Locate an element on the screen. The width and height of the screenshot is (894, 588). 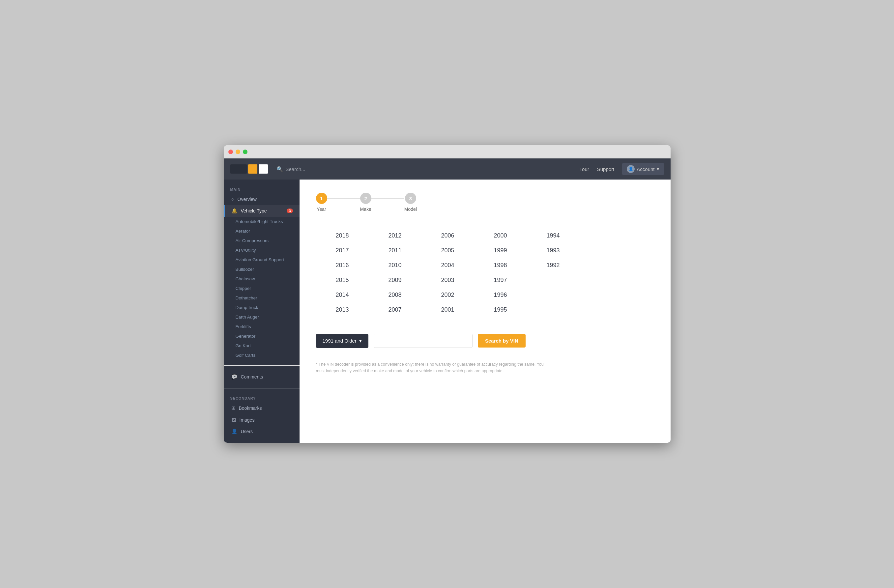
sidebar-label-overview: Overview is located at coordinates (247, 199).